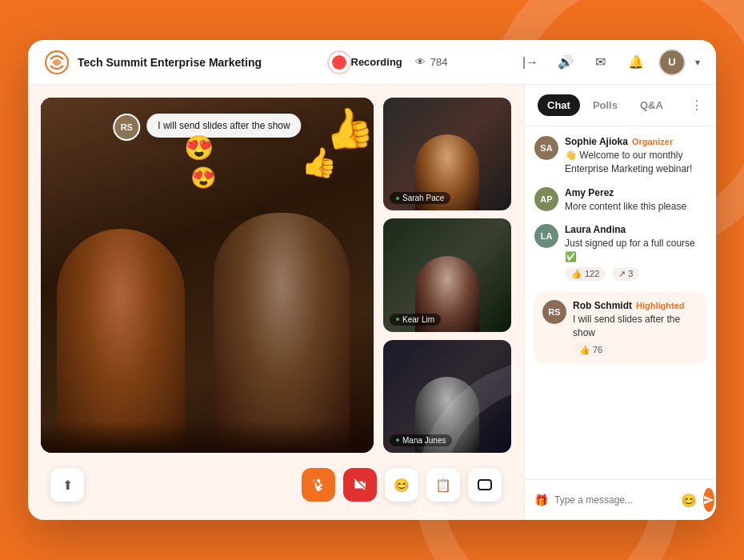  What do you see at coordinates (709, 500) in the screenshot?
I see `send-message-button` at bounding box center [709, 500].